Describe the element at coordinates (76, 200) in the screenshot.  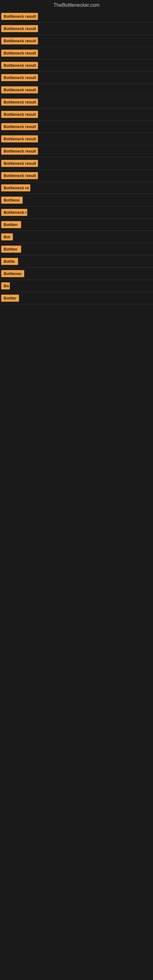
I see `list-item: Bottlene` at that location.